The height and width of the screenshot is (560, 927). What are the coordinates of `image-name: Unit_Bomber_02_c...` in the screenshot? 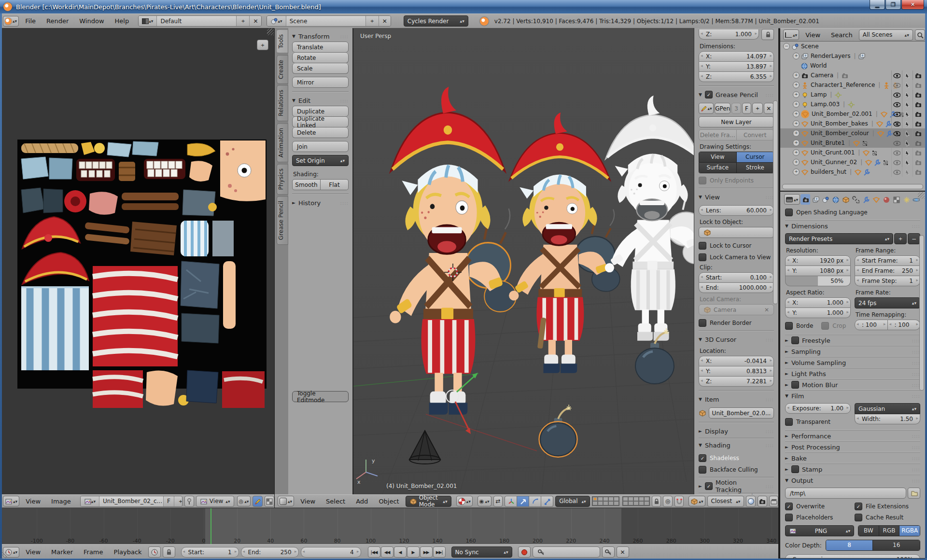 It's located at (131, 501).